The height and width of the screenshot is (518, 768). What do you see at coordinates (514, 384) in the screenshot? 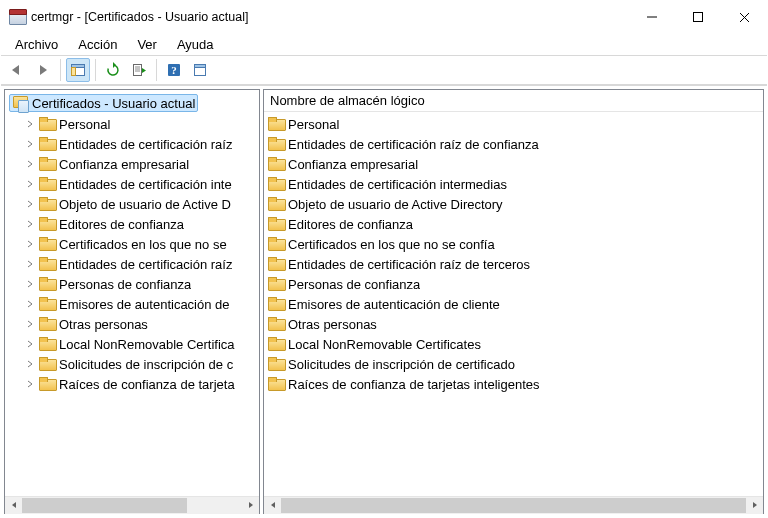
I see `list-item: Raíces de confianza de tarjetas intelige…` at bounding box center [514, 384].